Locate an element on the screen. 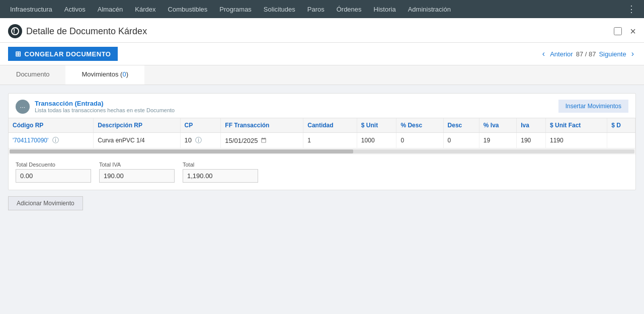 The width and height of the screenshot is (644, 314). cell-desc: 0 is located at coordinates (461, 141).